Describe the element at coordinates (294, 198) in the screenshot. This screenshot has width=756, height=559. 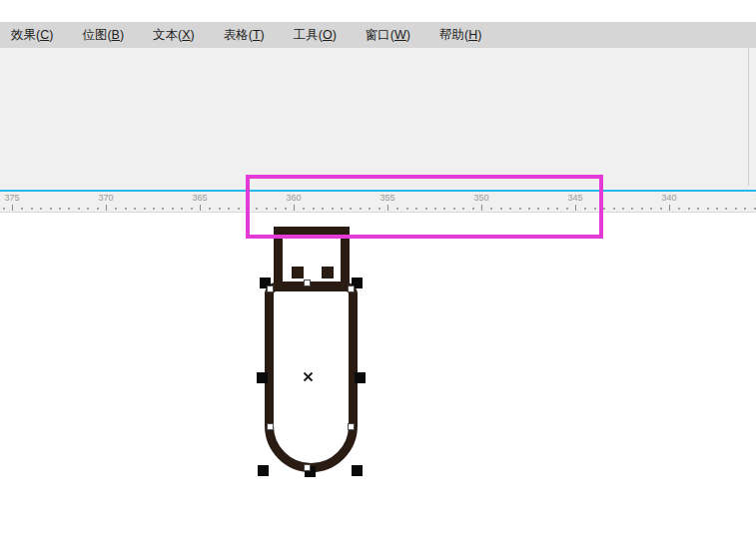
I see `ruler-label: 360` at that location.